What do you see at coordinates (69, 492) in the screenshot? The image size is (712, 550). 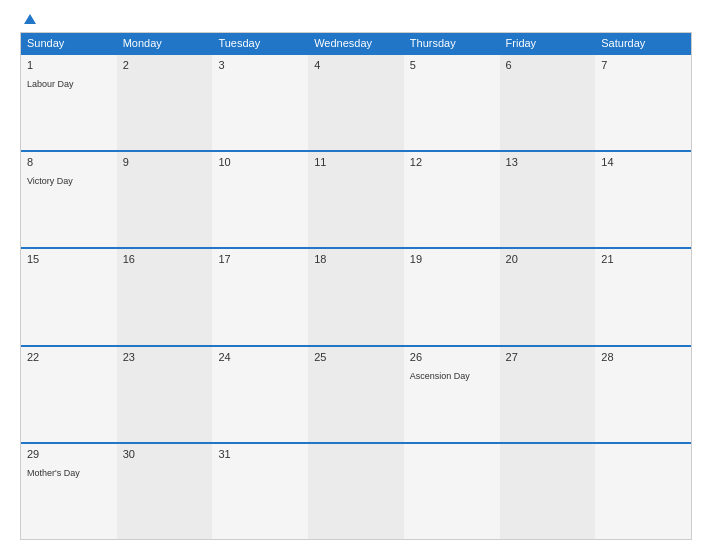 I see `day-cell: 29Mother's Day` at bounding box center [69, 492].